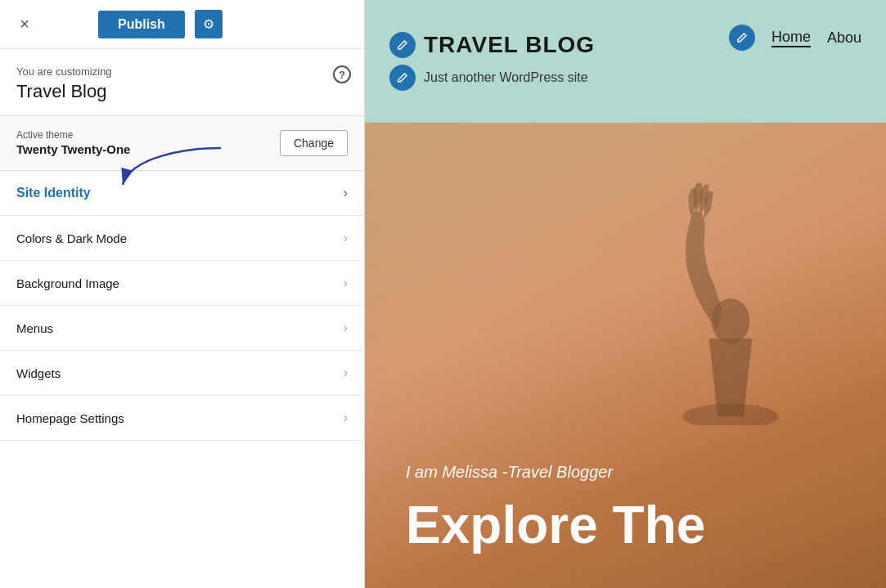 The height and width of the screenshot is (588, 886). What do you see at coordinates (403, 78) in the screenshot?
I see `edit-tagline-icon` at bounding box center [403, 78].